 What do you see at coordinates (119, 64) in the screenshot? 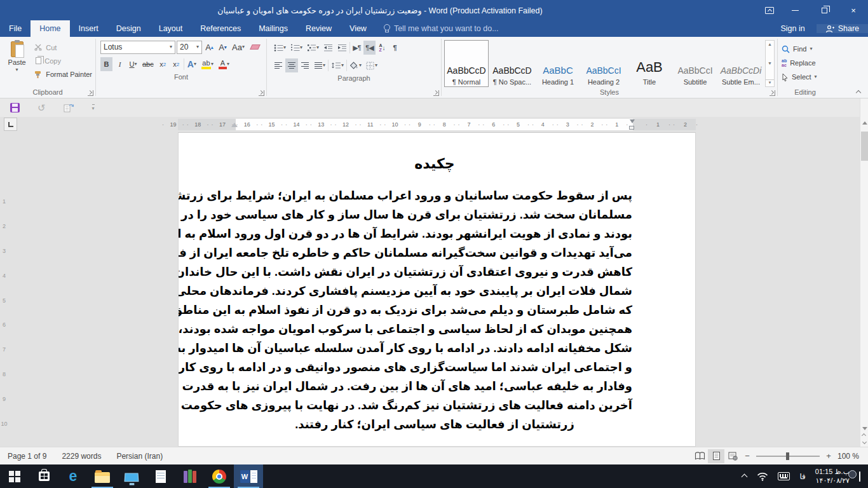
I see `italic-button: I` at bounding box center [119, 64].